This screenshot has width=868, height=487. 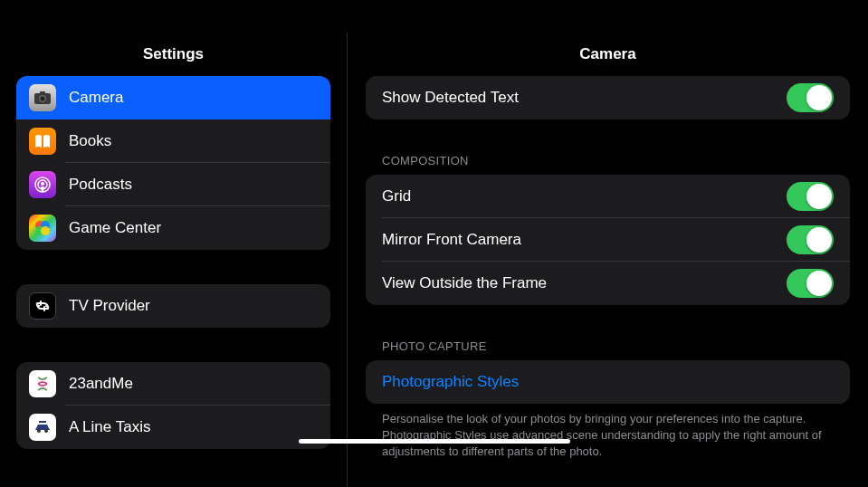 I want to click on sidebar-item-label: TV Provider, so click(x=110, y=306).